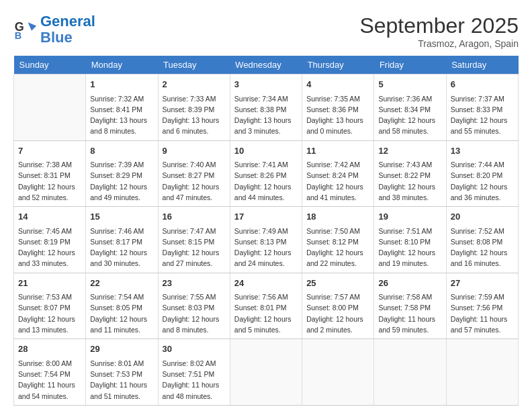 This screenshot has height=411, width=532. Describe the element at coordinates (266, 65) in the screenshot. I see `weekday-header-row: SundayMondayTuesdayWednesdayThursdayFrid…` at that location.